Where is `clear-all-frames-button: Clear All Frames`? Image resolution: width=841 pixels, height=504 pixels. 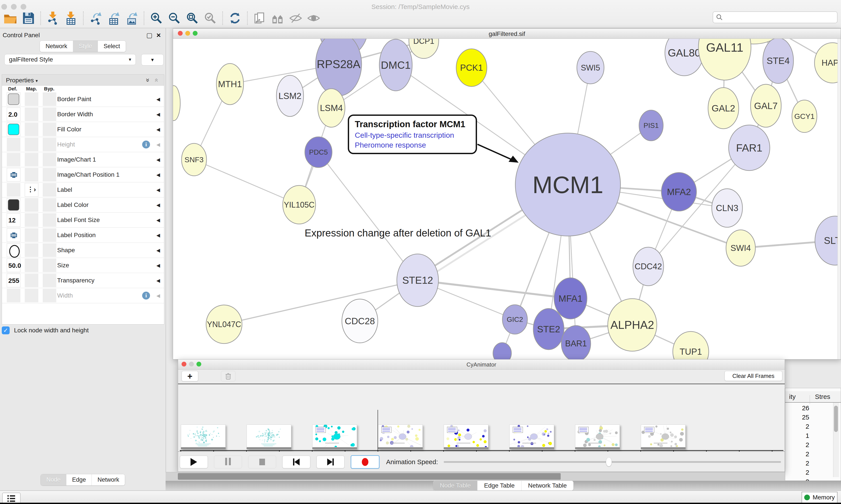
clear-all-frames-button: Clear All Frames is located at coordinates (753, 376).